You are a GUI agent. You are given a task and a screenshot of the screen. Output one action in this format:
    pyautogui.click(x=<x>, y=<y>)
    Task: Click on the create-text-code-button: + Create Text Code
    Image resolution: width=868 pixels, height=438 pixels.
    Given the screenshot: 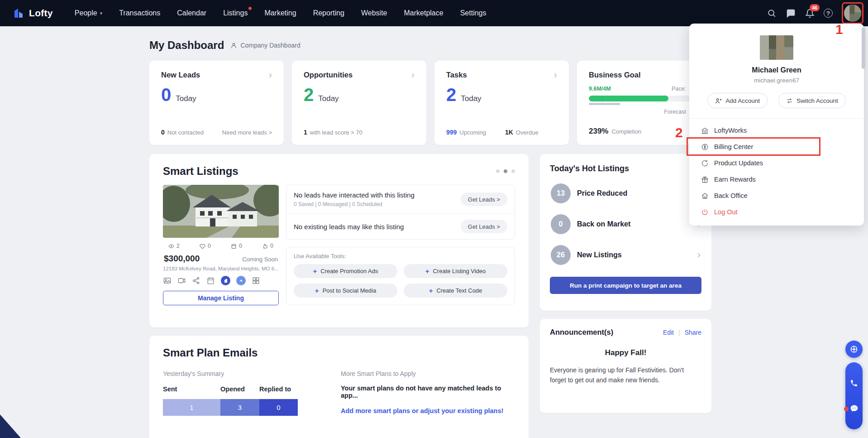 What is the action you would take?
    pyautogui.click(x=455, y=291)
    